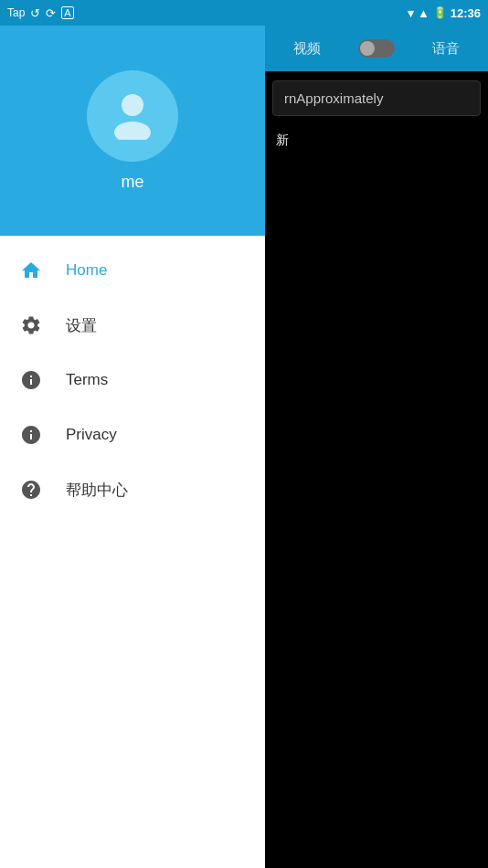 Image resolution: width=488 pixels, height=868 pixels. What do you see at coordinates (133, 116) in the screenshot?
I see `person-icon` at bounding box center [133, 116].